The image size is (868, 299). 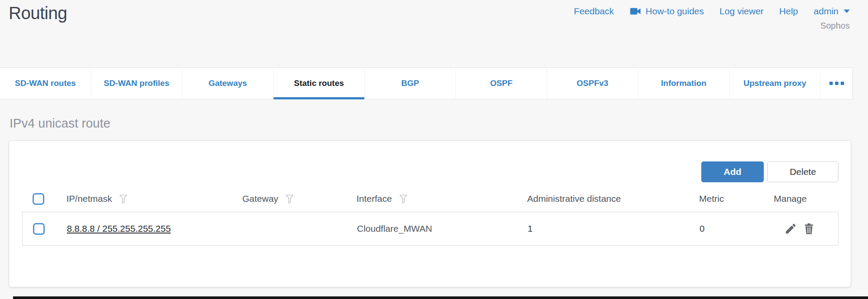 I want to click on col-header-interface: Interface, so click(x=374, y=199).